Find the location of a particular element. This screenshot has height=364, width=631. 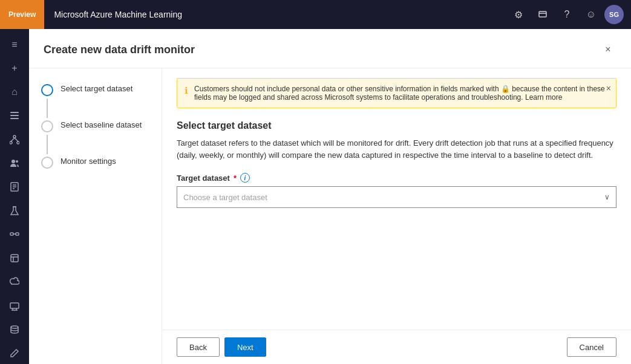

step-2: Select baseline dataset is located at coordinates (96, 126).